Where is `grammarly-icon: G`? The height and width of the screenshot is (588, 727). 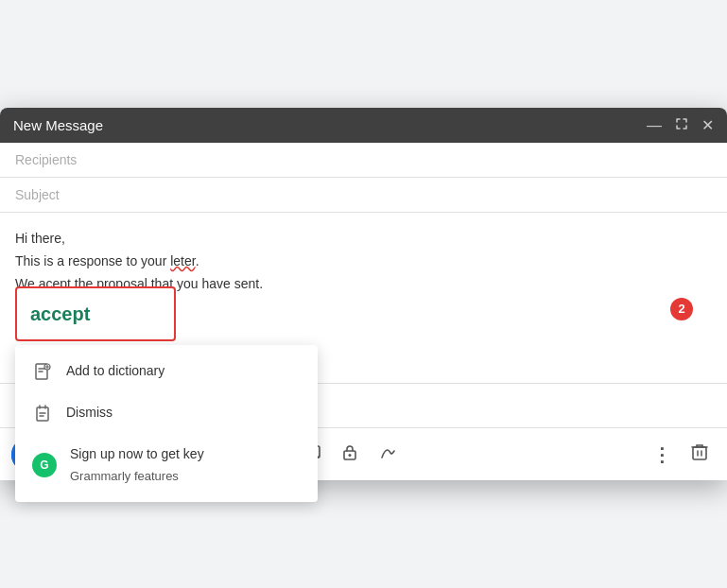
grammarly-icon: G is located at coordinates (44, 465).